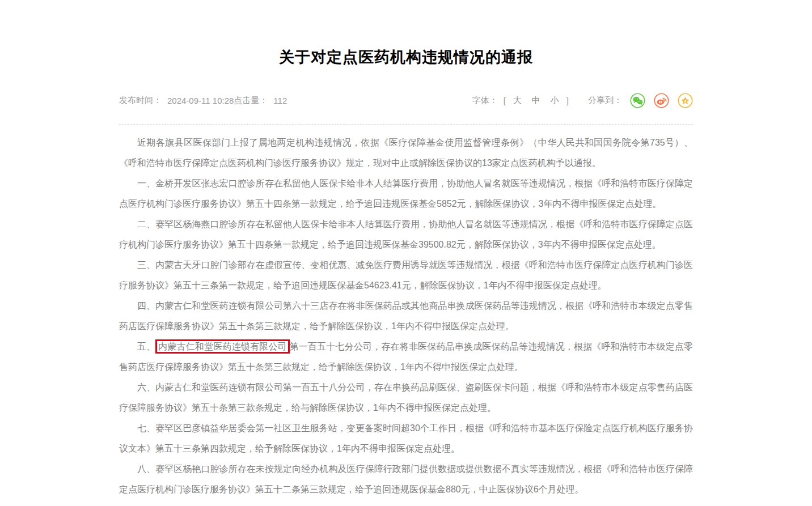  What do you see at coordinates (685, 101) in the screenshot?
I see `qzone-icon` at bounding box center [685, 101].